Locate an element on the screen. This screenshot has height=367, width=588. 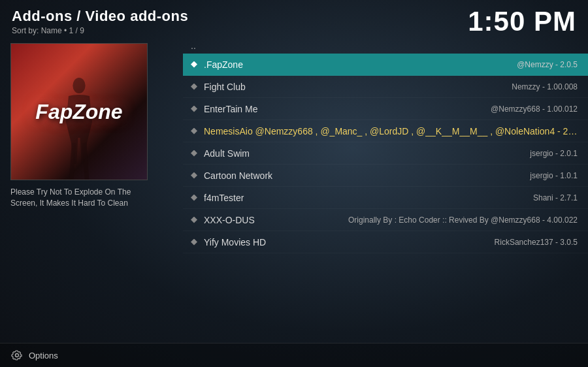
page-subtitle: Sort by: Name • 1 / 9 is located at coordinates (100, 31).